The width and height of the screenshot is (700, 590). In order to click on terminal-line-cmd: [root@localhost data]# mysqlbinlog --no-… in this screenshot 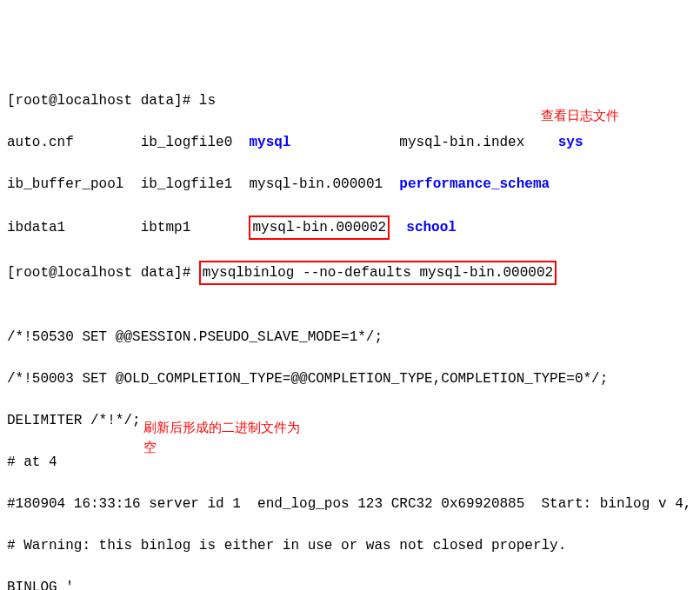, I will do `click(350, 273)`.